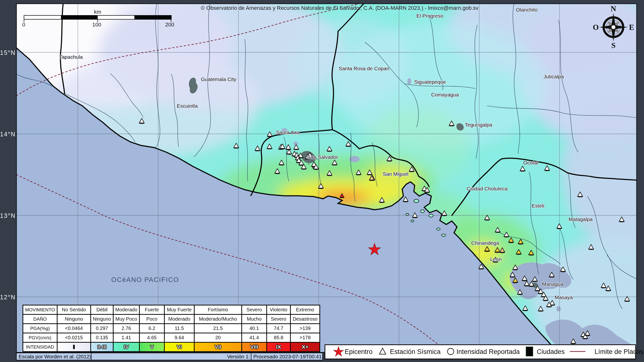  I want to click on table-cell: Débil, so click(102, 310).